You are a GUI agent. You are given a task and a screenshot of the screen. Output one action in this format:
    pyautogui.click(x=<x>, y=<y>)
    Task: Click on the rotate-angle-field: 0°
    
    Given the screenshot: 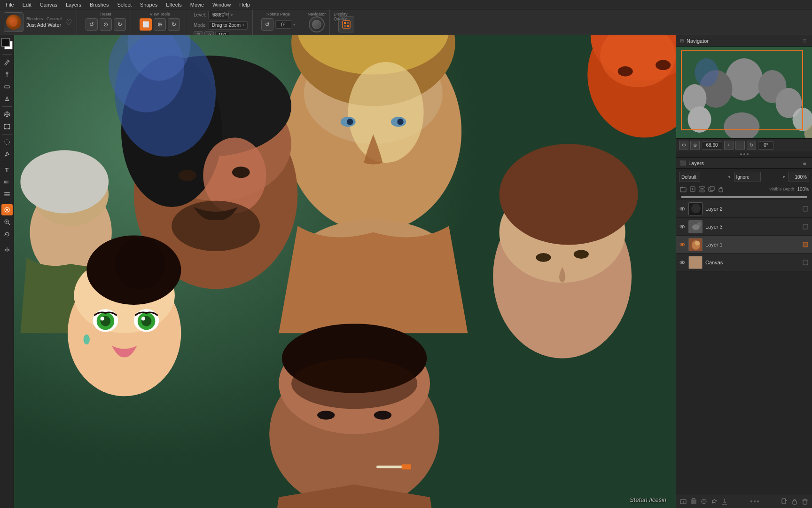 What is the action you would take?
    pyautogui.click(x=283, y=24)
    